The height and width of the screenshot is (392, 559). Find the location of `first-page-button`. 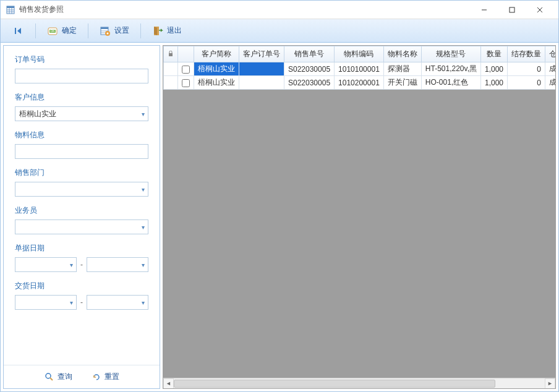

first-page-button is located at coordinates (19, 31).